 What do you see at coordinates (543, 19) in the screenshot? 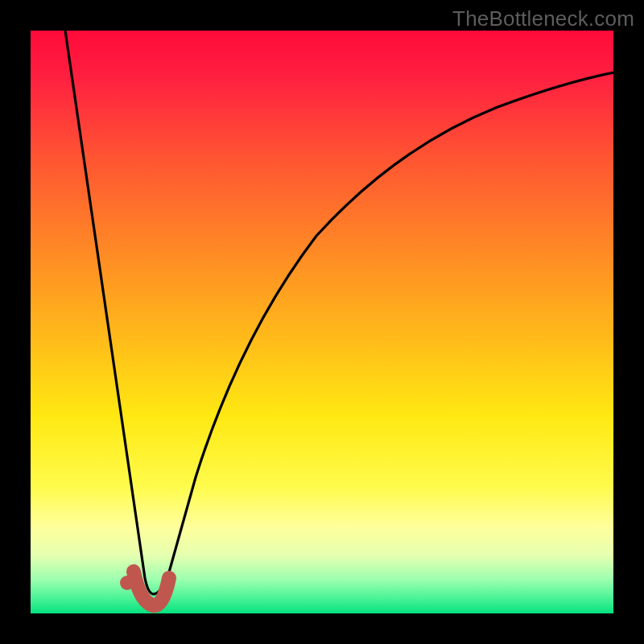
I see `watermark-text: TheBottleneck.com` at bounding box center [543, 19].